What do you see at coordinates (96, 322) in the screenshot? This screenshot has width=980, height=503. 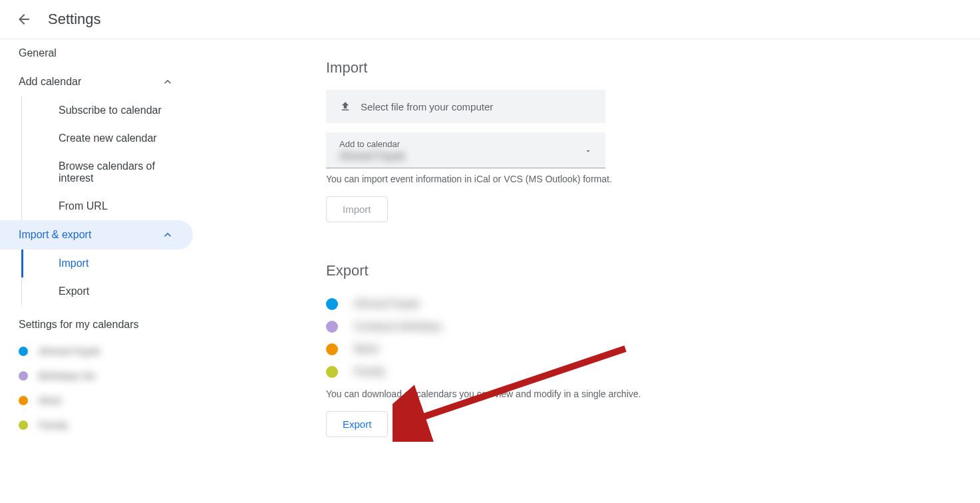 I see `sidebar-heading-my-calendars: Settings for my calendars` at bounding box center [96, 322].